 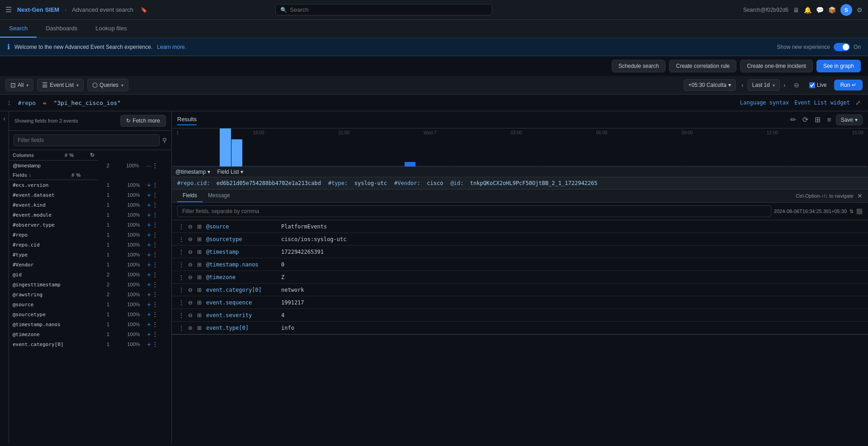 I want to click on monitor-icon: 🖥, so click(x=796, y=10).